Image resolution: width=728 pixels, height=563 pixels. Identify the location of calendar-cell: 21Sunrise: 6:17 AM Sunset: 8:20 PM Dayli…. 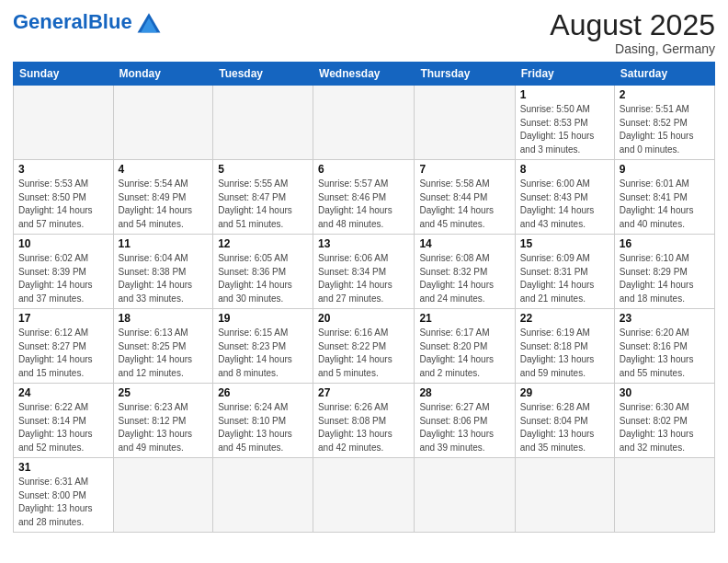
(465, 346).